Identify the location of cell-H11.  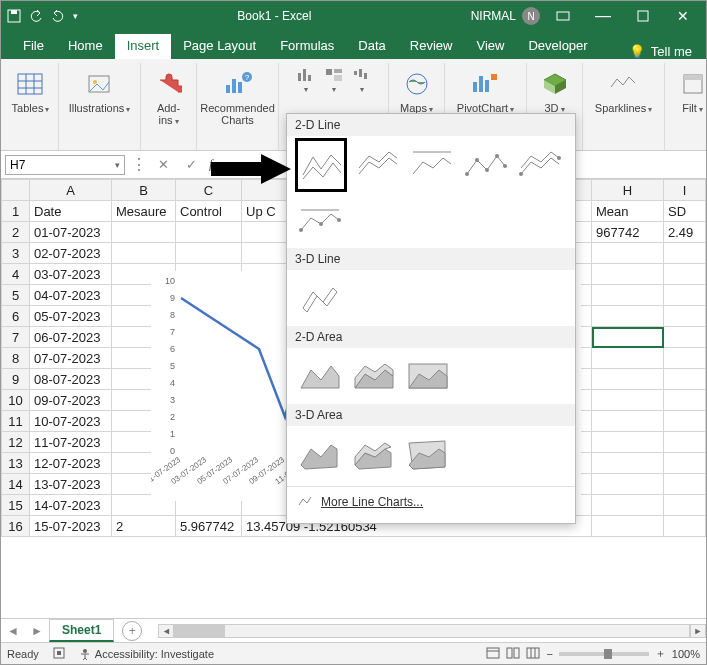
(628, 422).